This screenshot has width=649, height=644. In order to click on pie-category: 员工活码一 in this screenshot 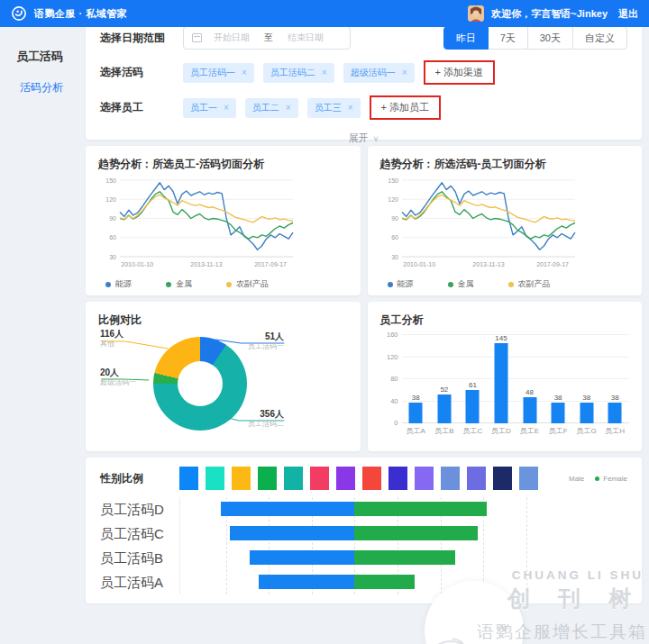, I will do `click(256, 346)`.